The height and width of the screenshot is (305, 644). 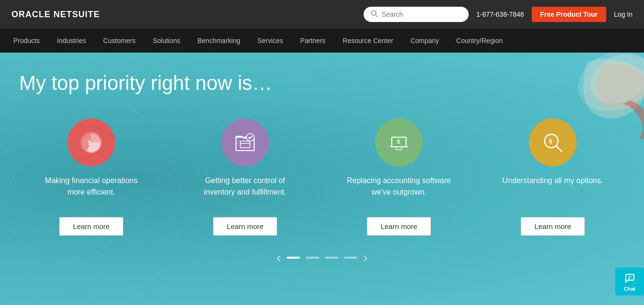 What do you see at coordinates (246, 227) in the screenshot?
I see `learn-more-inventory: Learn more` at bounding box center [246, 227].